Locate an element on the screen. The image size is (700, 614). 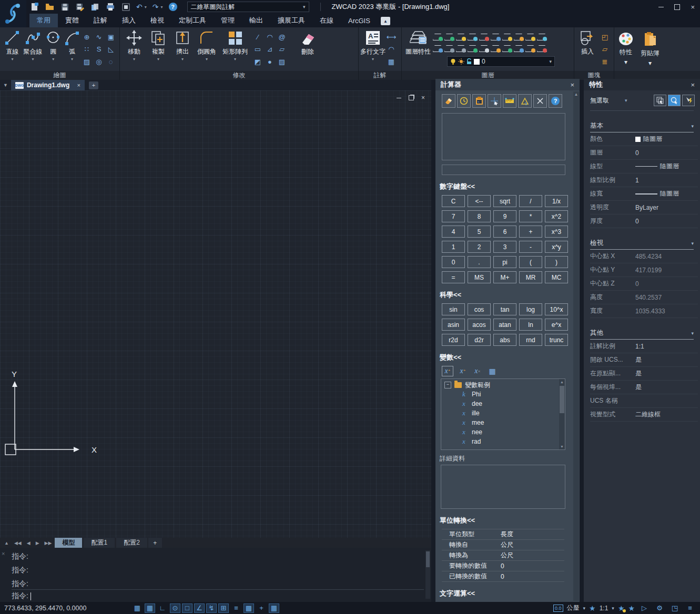
calc-intersection-icon is located at coordinates (540, 101).